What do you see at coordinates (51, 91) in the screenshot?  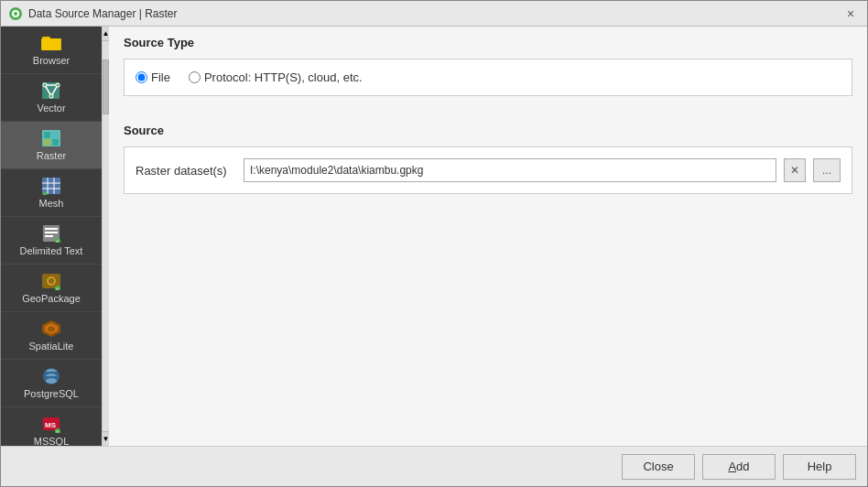 I see `vector-icon` at bounding box center [51, 91].